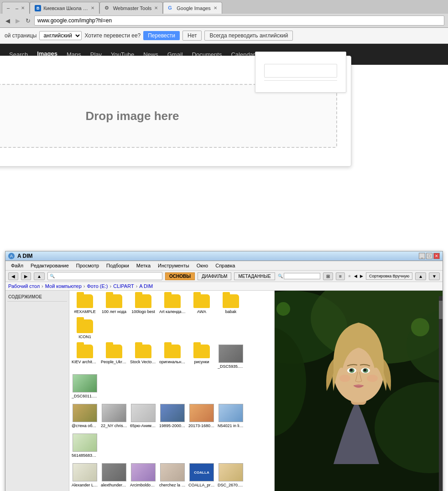  Describe the element at coordinates (85, 475) in the screenshot. I see `list-item: Alexander Lavinio Manga..._2011.jpg` at that location.